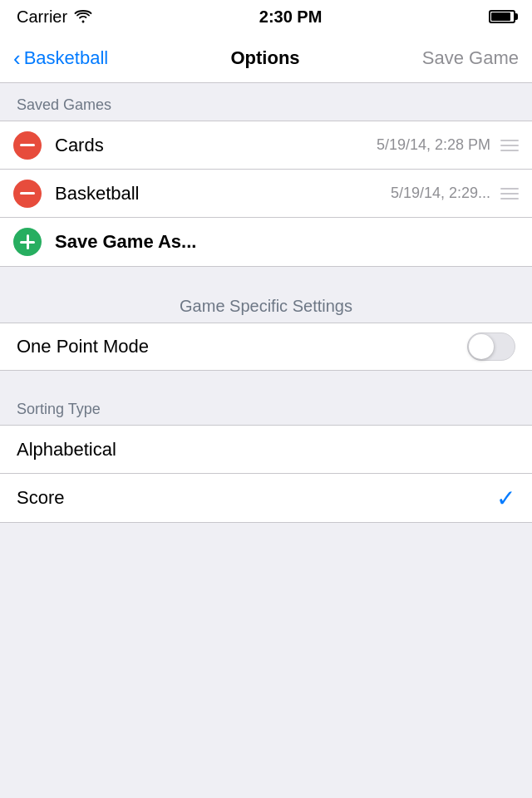  I want to click on plus-icon, so click(28, 242).